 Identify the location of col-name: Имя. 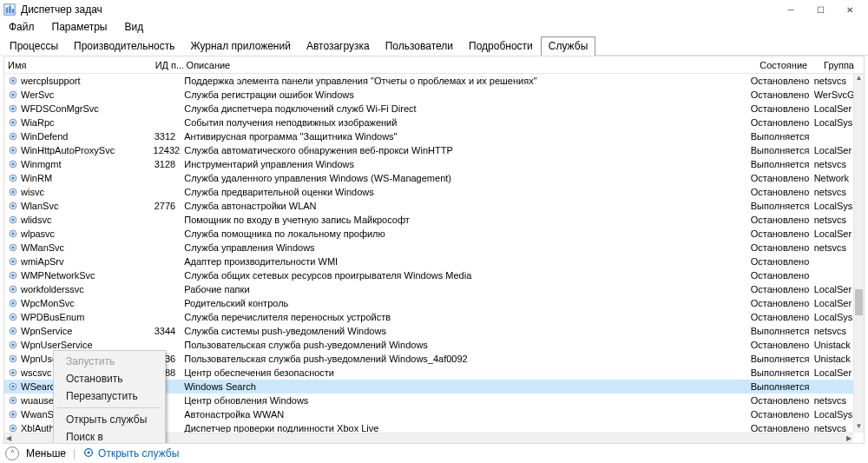
(78, 65).